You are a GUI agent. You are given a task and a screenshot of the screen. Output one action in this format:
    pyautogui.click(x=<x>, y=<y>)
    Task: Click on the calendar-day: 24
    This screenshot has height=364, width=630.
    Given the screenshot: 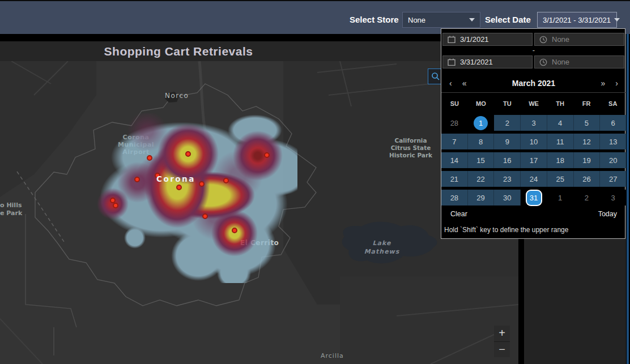 What is the action you would take?
    pyautogui.click(x=534, y=179)
    